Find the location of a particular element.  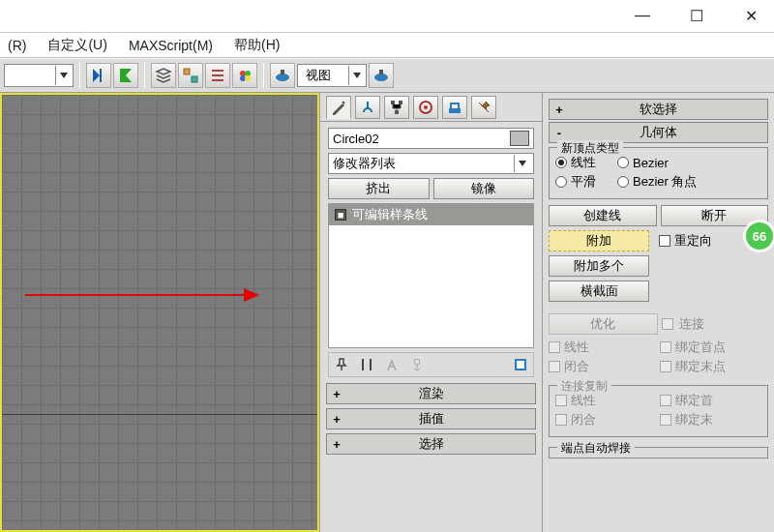

bind-last-label: 绑定末点 is located at coordinates (700, 367).